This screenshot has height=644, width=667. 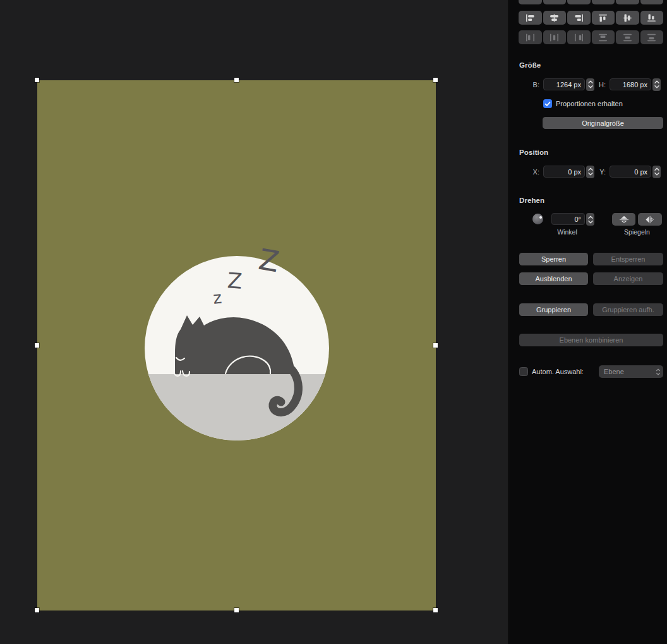 What do you see at coordinates (591, 85) in the screenshot?
I see `size-fields-row: B: 1264 px H: 1680 px` at bounding box center [591, 85].